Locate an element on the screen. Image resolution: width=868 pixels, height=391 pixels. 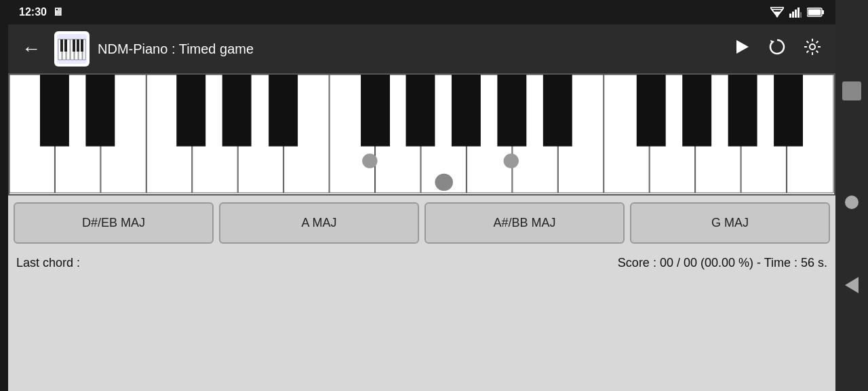
play-button is located at coordinates (742, 49).